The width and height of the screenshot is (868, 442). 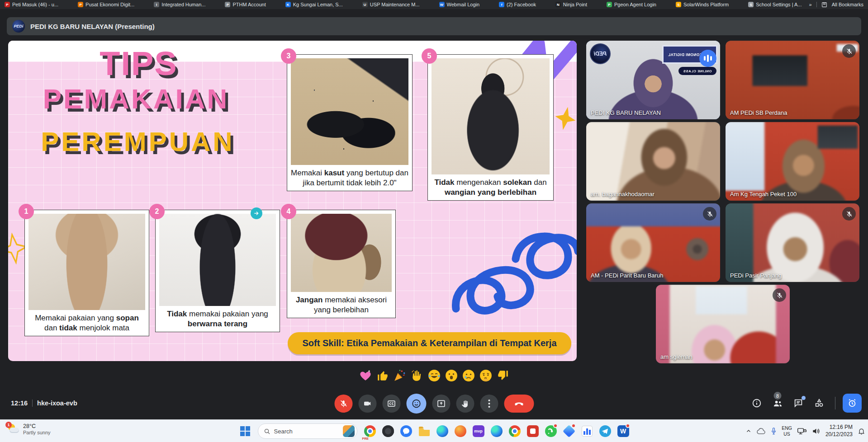 I want to click on bookmark-label: Pgeon Agent Login, so click(x=635, y=5).